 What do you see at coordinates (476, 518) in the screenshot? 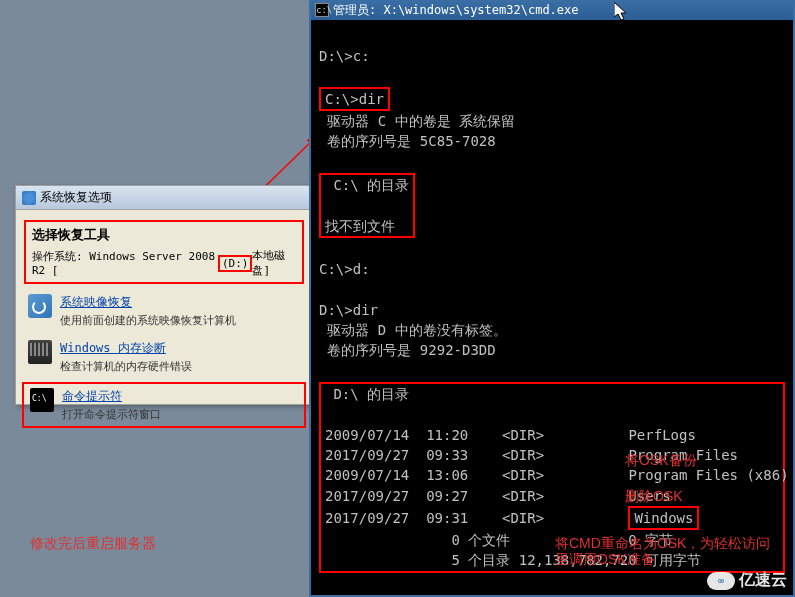
I see `dir-row-prefix: 2017/09/27 09:31 <DIR>` at bounding box center [476, 518].